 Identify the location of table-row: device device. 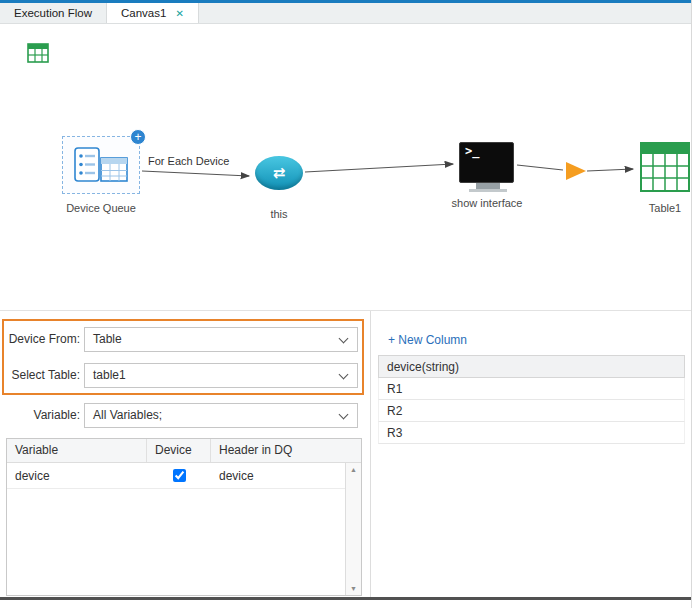
(177, 476).